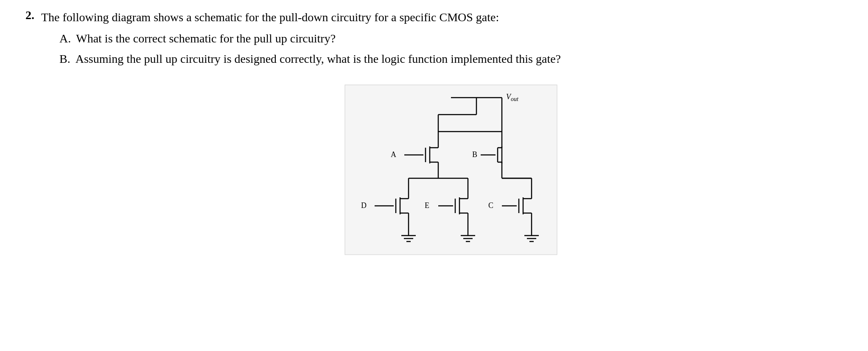 Image resolution: width=868 pixels, height=351 pixels. I want to click on label-c: C, so click(491, 205).